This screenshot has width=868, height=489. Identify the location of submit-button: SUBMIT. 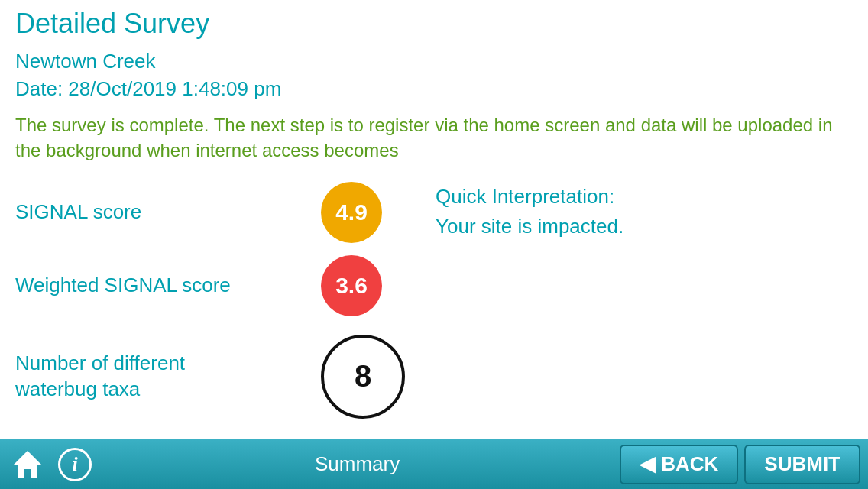
(802, 465).